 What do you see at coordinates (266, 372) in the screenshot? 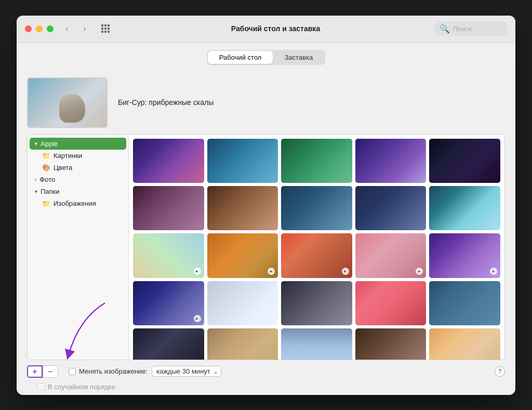
I see `bottom-bar: + − Менять изображение: каждые 30 минут` at bounding box center [266, 372].